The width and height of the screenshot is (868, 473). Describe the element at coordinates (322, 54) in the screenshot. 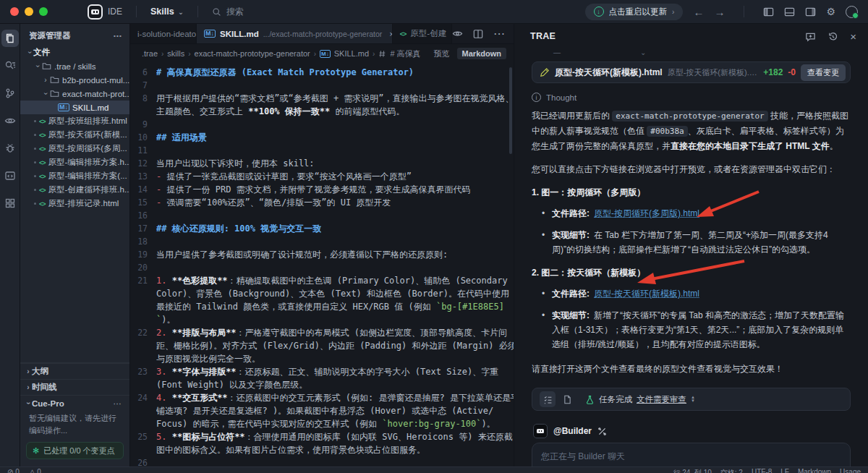

I see `breadcrumb: .trae› skills› exact-match-prototype-gen…` at that location.